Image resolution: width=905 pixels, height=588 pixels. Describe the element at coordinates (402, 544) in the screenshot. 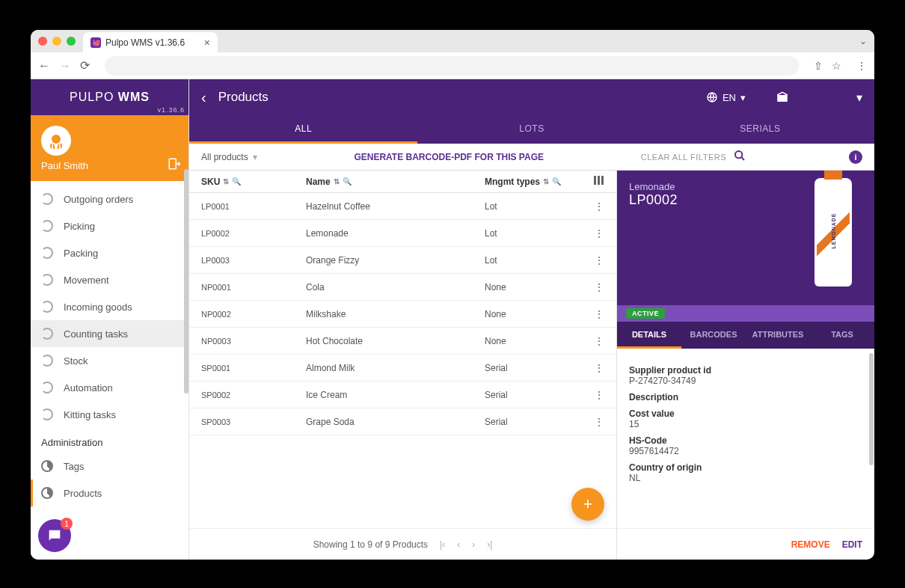

I see `pagination: Showing 1 to 9 of 9 Products |‹ ‹ › ›|` at that location.